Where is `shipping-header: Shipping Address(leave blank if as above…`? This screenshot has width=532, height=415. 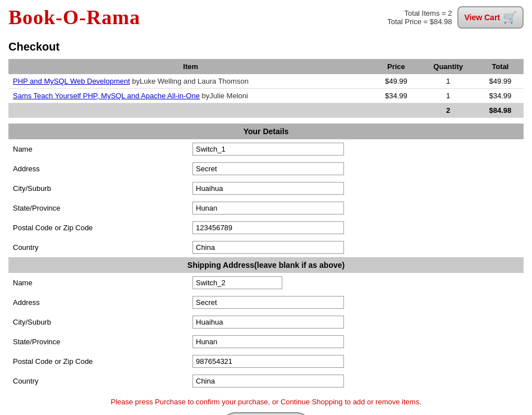
shipping-header: Shipping Address(leave blank if as above… is located at coordinates (266, 265).